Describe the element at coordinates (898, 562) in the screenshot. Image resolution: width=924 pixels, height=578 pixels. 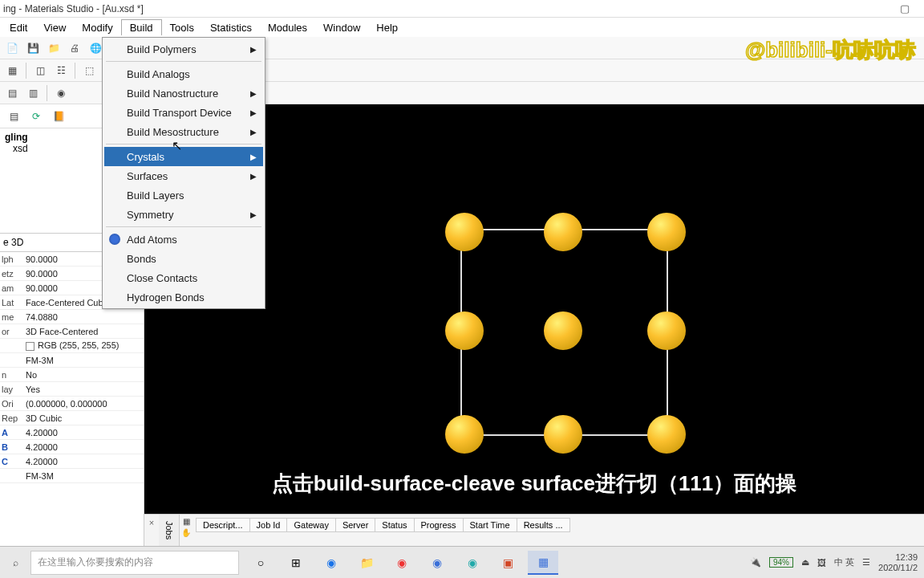
I see `clock: 12:39 2020/11/2` at that location.